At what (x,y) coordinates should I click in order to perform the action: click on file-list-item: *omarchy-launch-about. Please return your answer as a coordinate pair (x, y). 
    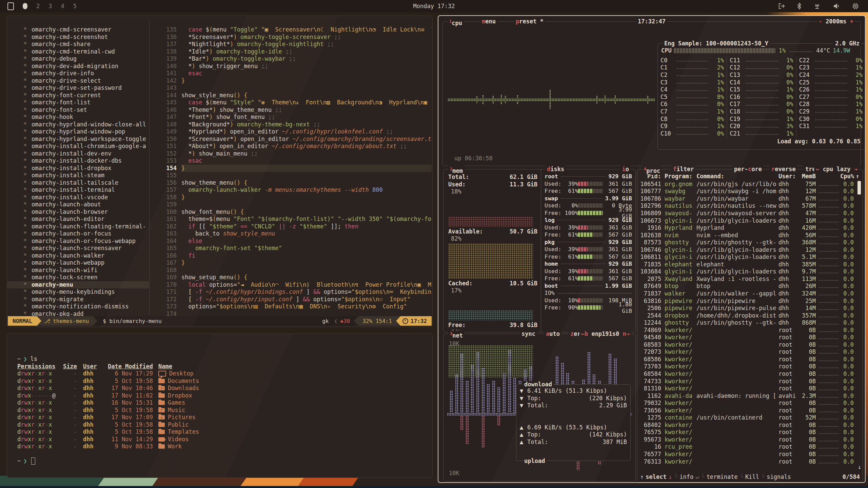
    Looking at the image, I should click on (78, 205).